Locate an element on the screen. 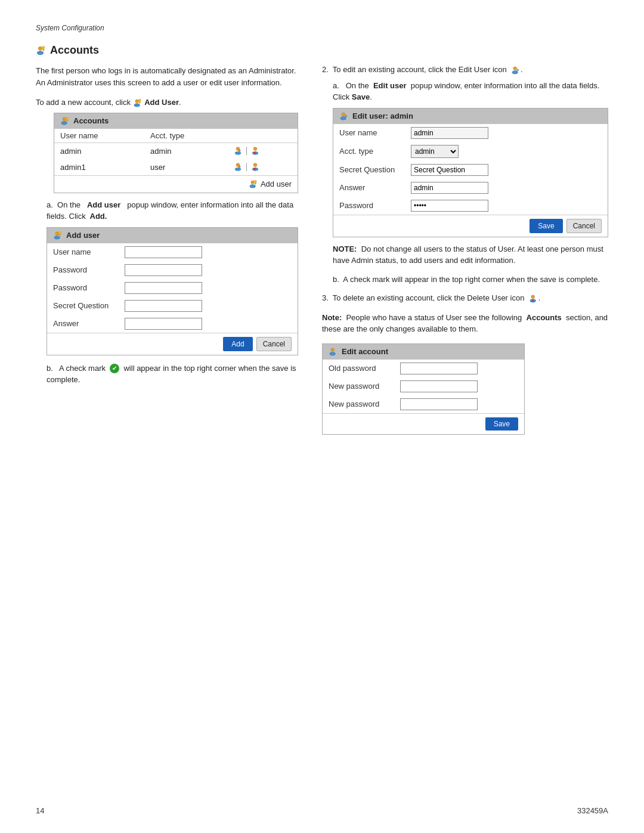  accounts-panel-title: Accounts is located at coordinates (91, 120).